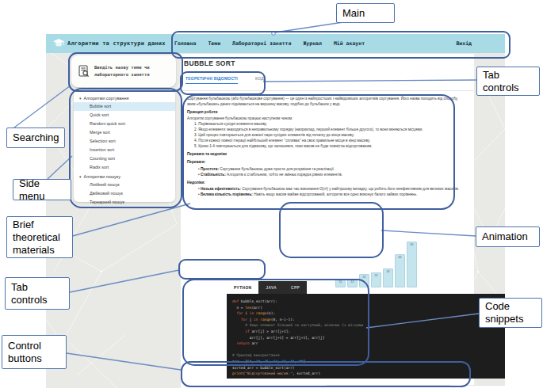  Describe the element at coordinates (124, 141) in the screenshot. I see `sidebar-item-selection-sort: Selection sort` at that location.